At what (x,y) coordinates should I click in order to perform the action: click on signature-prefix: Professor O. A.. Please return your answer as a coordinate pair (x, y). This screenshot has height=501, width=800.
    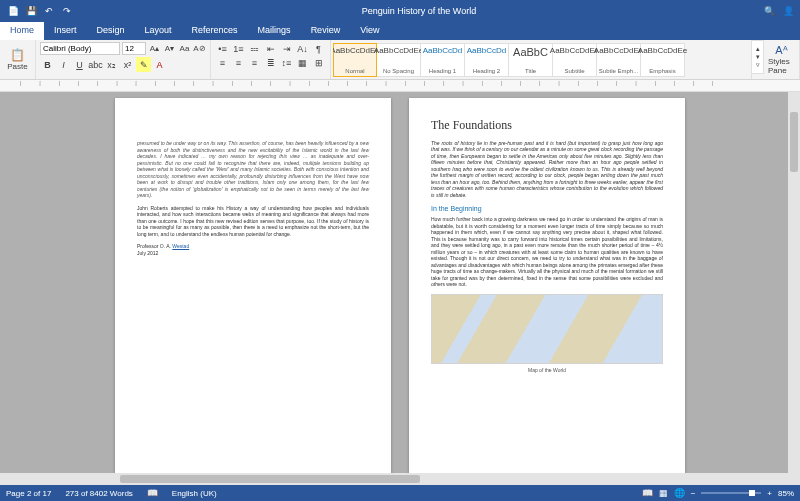
    Looking at the image, I should click on (154, 246).